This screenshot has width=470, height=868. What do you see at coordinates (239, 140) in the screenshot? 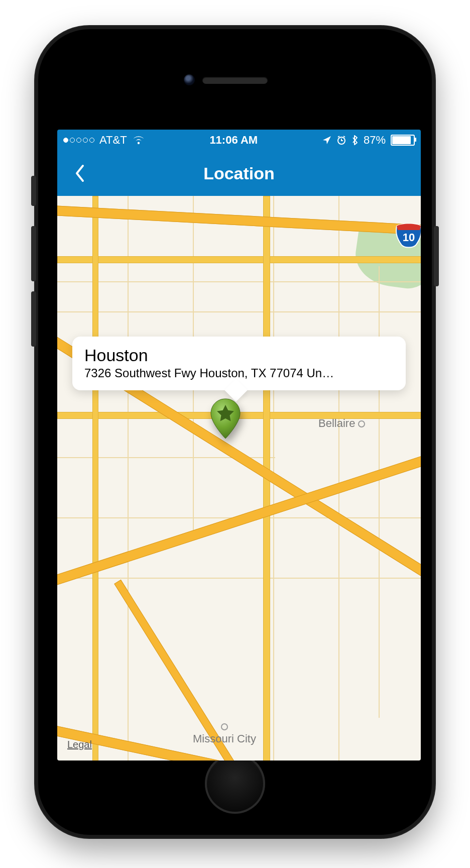
I see `status-bar: AT&T 11:06 AM` at bounding box center [239, 140].